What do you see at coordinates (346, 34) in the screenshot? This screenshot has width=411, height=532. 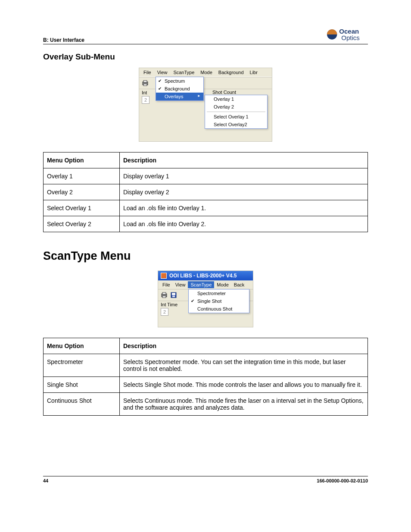 I see `ocean-optics-logo: Ocean Optics` at bounding box center [346, 34].